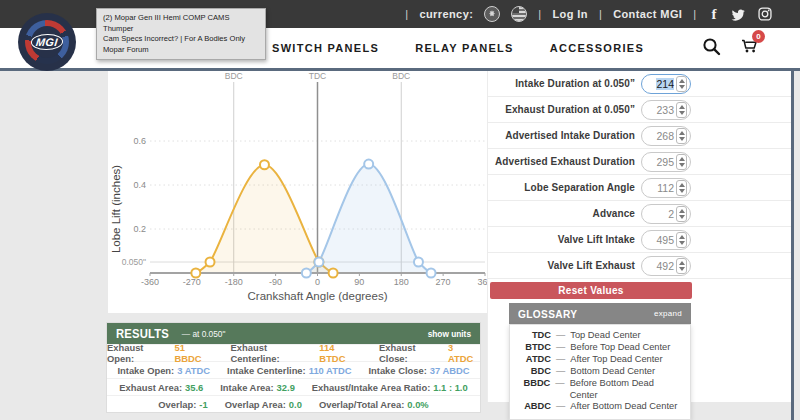 The width and height of the screenshot is (800, 420). I want to click on valve-lift-intake-input: 495, so click(666, 240).